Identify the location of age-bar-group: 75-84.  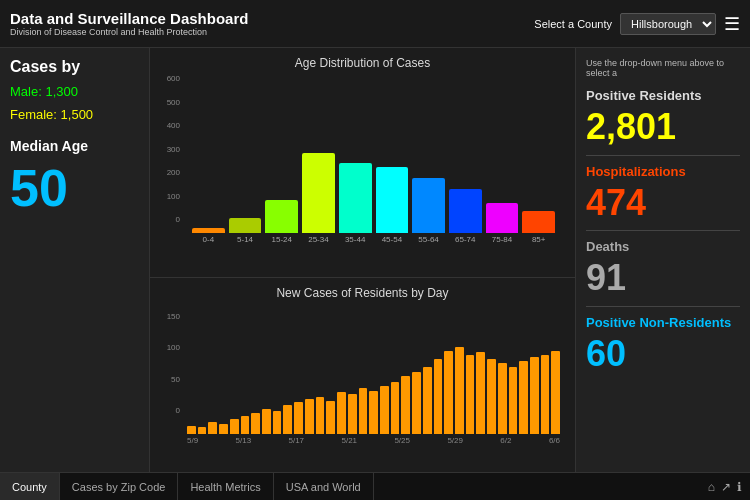
(502, 224).